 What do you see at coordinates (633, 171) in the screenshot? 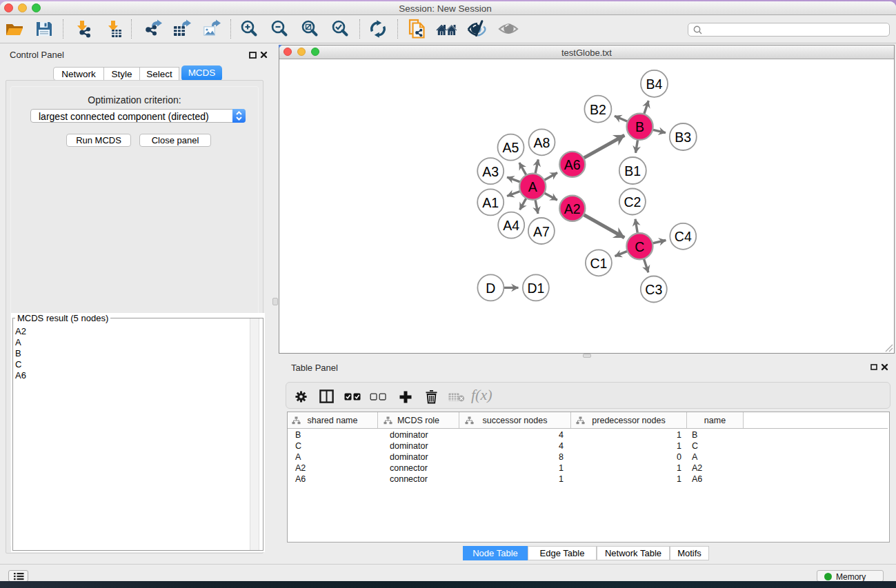
I see `svg-text: B1` at bounding box center [633, 171].